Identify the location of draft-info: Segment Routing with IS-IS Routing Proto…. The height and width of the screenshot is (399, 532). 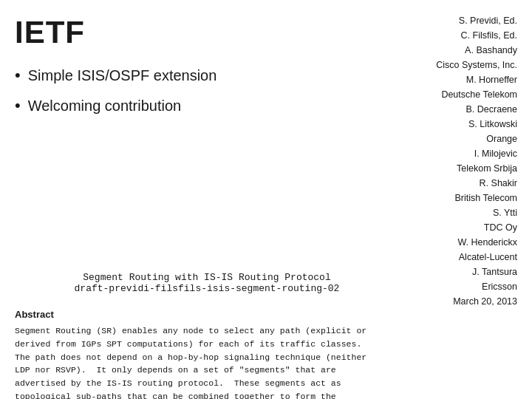
(185, 283).